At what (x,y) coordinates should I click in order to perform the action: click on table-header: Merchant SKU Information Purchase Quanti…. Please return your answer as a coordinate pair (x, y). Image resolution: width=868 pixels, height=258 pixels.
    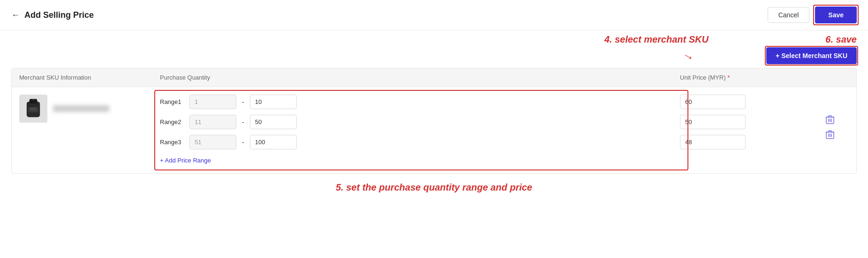
    Looking at the image, I should click on (434, 78).